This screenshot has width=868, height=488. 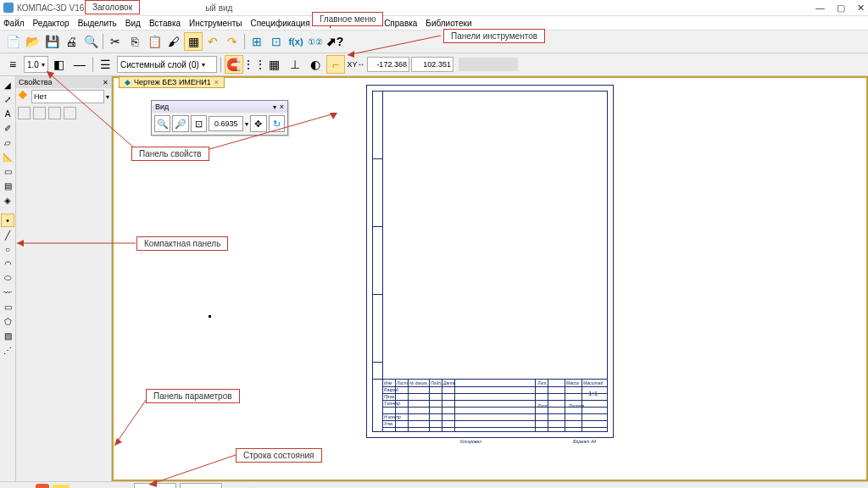 What do you see at coordinates (164, 24) in the screenshot?
I see `menu-insert: Вставка` at bounding box center [164, 24].